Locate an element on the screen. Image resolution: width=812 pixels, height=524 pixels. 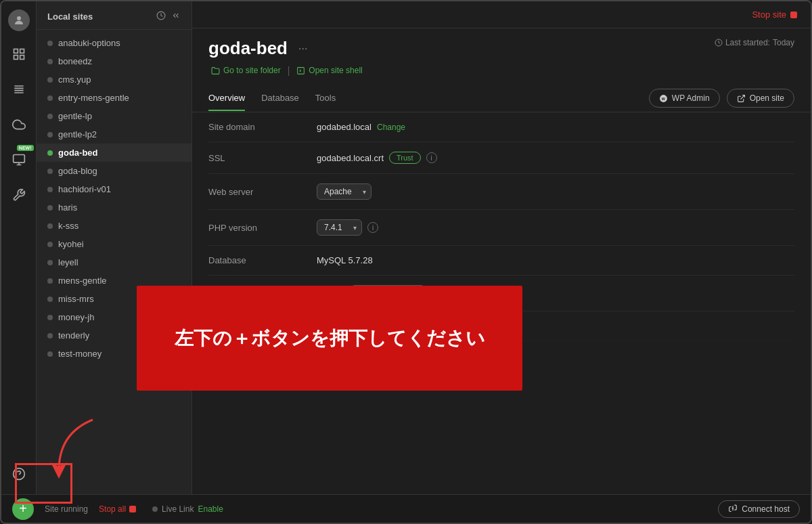
tab-database: Database is located at coordinates (280, 99).